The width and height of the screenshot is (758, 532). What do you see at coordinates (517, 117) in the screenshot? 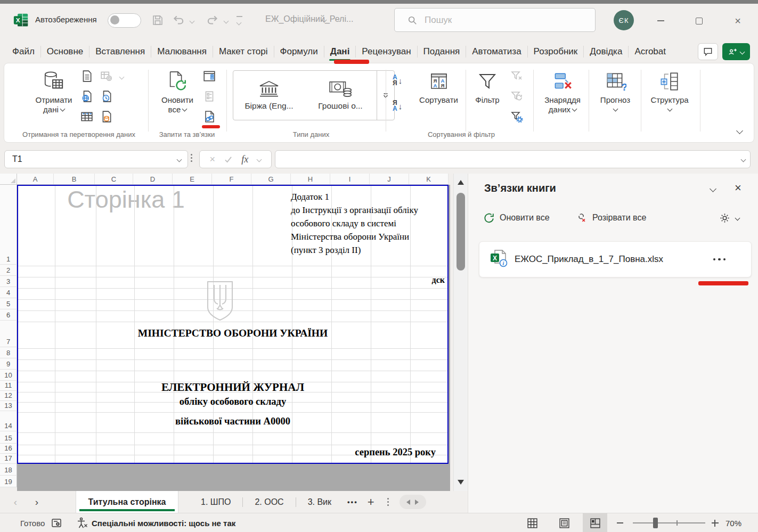
I see `advanced-filter-icon` at bounding box center [517, 117].